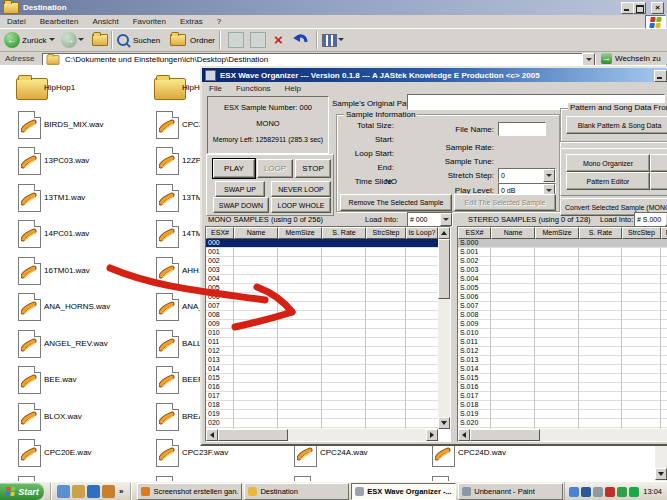 Image resolution: width=667 pixels, height=500 pixels. Describe the element at coordinates (81, 345) in the screenshot. I see `file-tile: ANGEL_REV.wav` at that location.